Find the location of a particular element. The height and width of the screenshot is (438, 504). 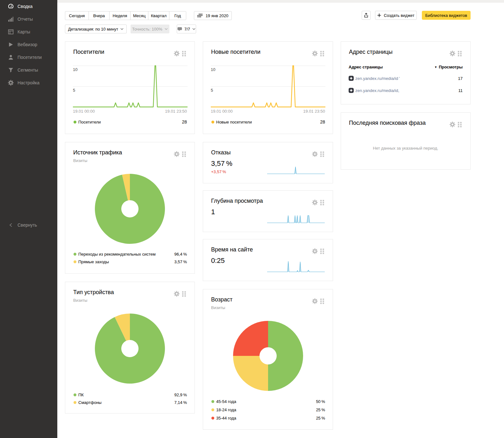

widget-title: Источник трафика is located at coordinates (97, 153).